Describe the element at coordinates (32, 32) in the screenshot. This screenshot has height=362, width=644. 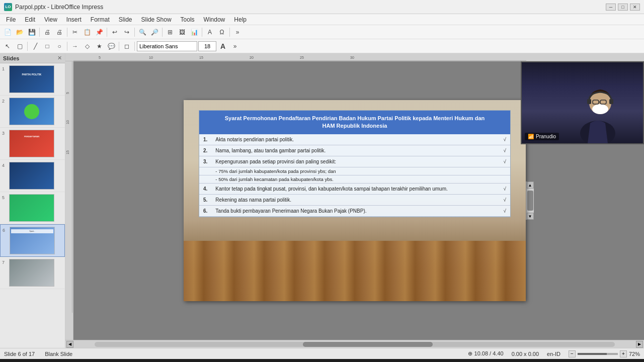
I see `save-button: 💾` at that location.